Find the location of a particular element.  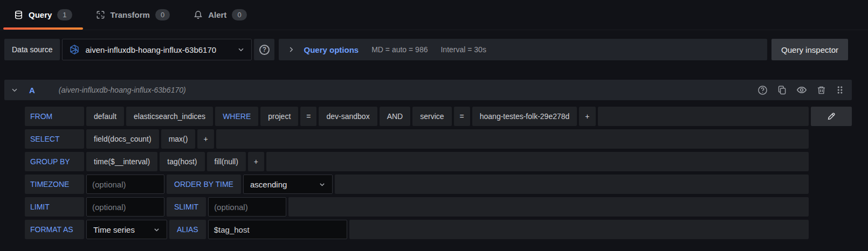

timezone-row: TIMEZONE ORDER BY TIME ascending is located at coordinates (438, 184).